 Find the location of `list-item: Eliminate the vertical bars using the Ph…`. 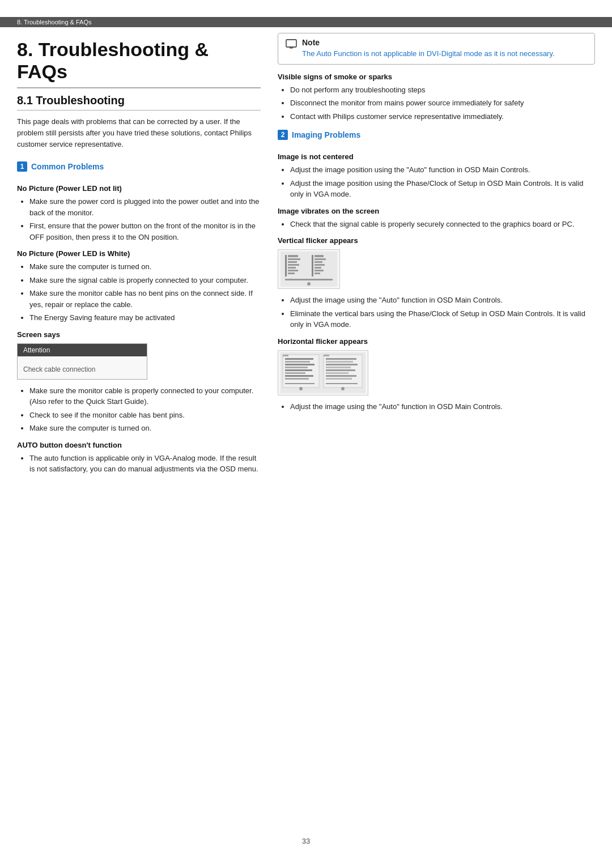

list-item: Eliminate the vertical bars using the Ph… is located at coordinates (443, 320).